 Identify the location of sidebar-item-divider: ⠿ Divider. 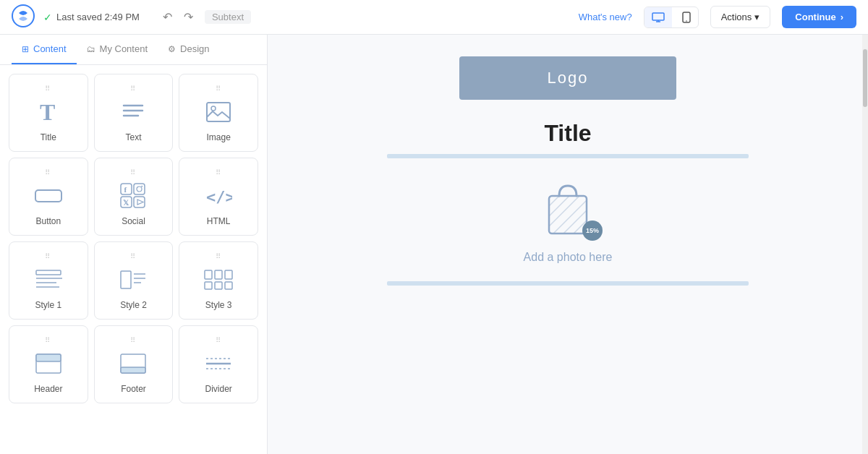
(218, 364).